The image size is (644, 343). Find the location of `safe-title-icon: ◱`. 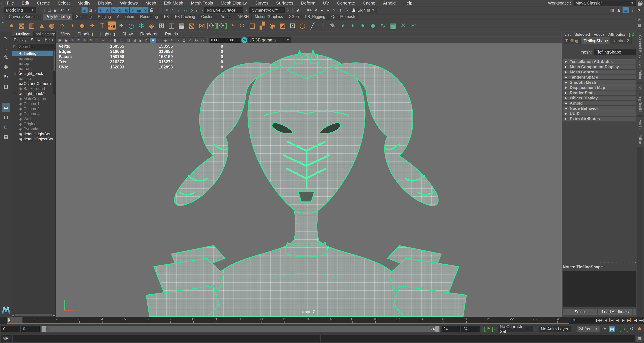

safe-title-icon: ◱ is located at coordinates (140, 40).